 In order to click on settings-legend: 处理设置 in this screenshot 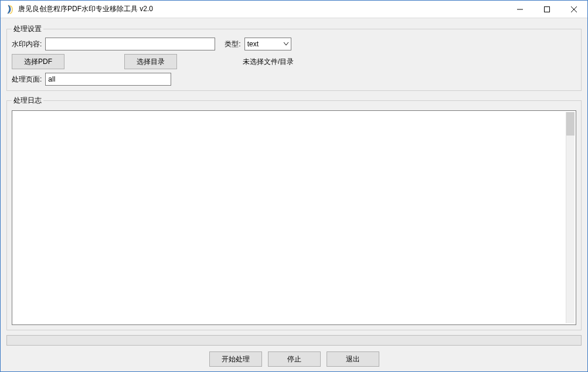, I will do `click(28, 29)`.